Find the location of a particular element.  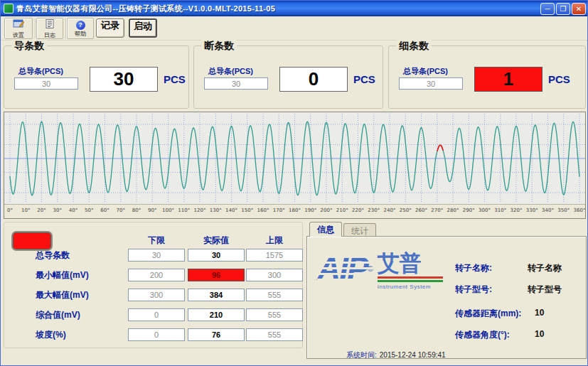

x-axis-tick-label: 360° is located at coordinates (580, 210).